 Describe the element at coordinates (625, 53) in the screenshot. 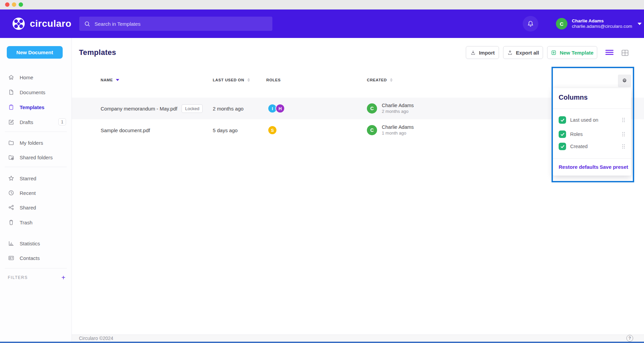

I see `grid-view-icon` at that location.